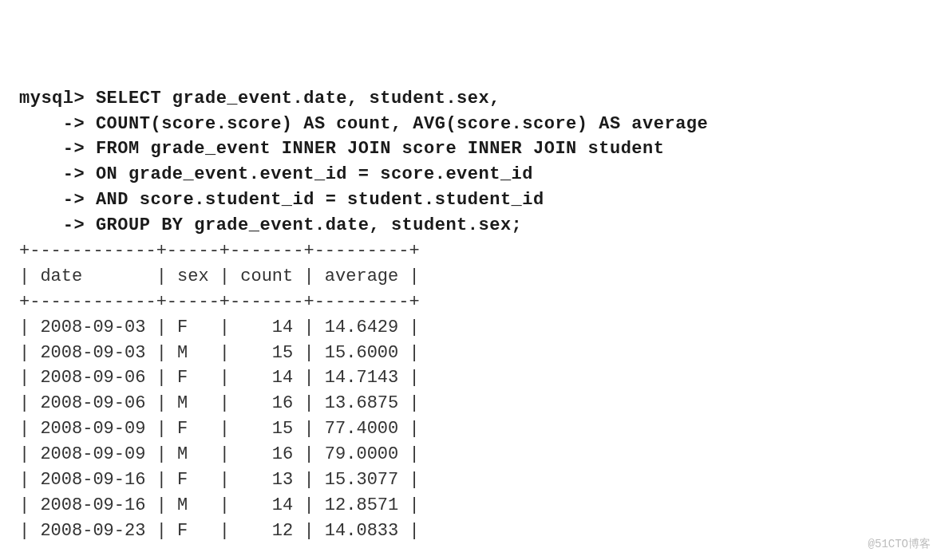 The width and height of the screenshot is (945, 560). What do you see at coordinates (320, 199) in the screenshot?
I see `query-line-5: AND score.student_id = student.student_i…` at bounding box center [320, 199].